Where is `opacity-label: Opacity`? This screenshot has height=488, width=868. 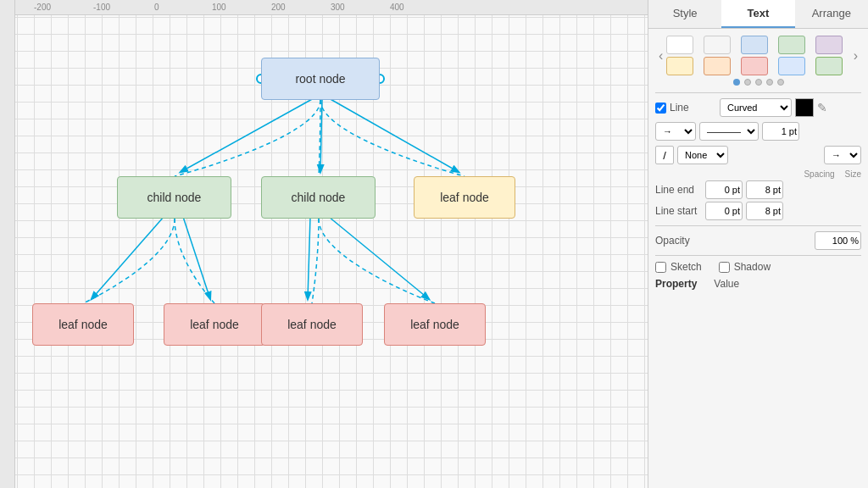
opacity-label: Opacity is located at coordinates (678, 241).